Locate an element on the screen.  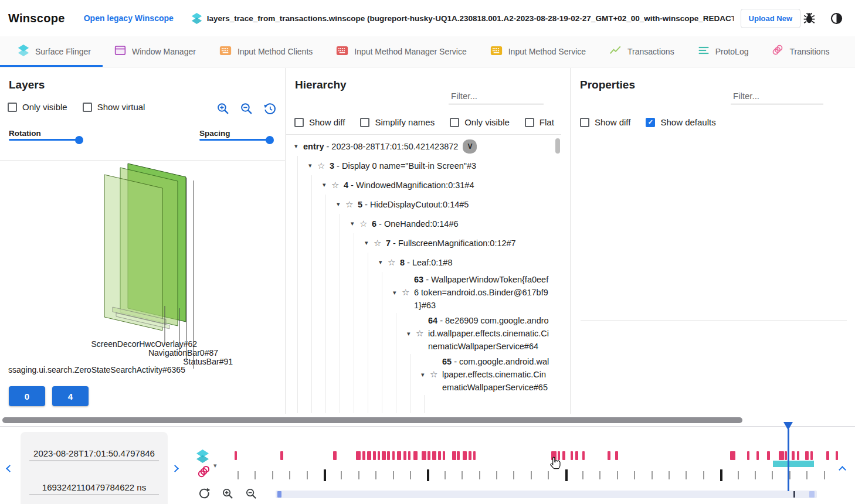
hierarchy-checkbox-show-diff: Show diff is located at coordinates (320, 122).